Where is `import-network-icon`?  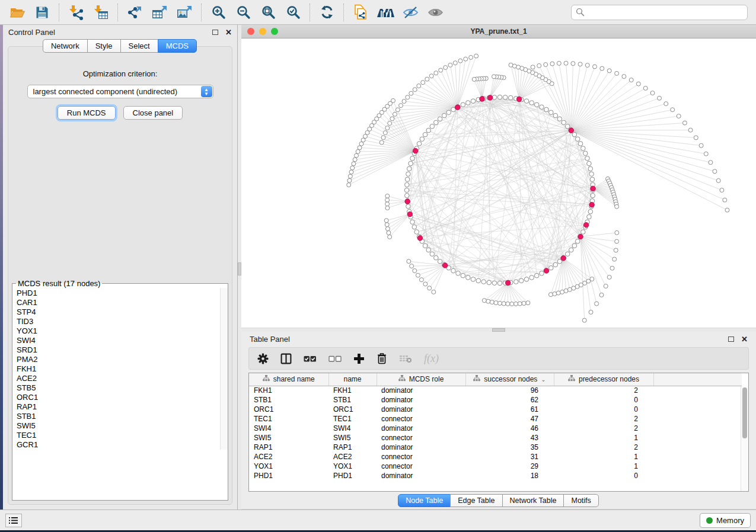
import-network-icon is located at coordinates (76, 12).